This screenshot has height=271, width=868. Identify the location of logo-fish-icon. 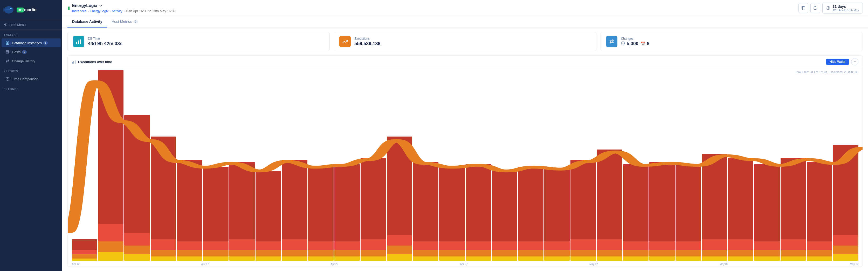
(9, 10).